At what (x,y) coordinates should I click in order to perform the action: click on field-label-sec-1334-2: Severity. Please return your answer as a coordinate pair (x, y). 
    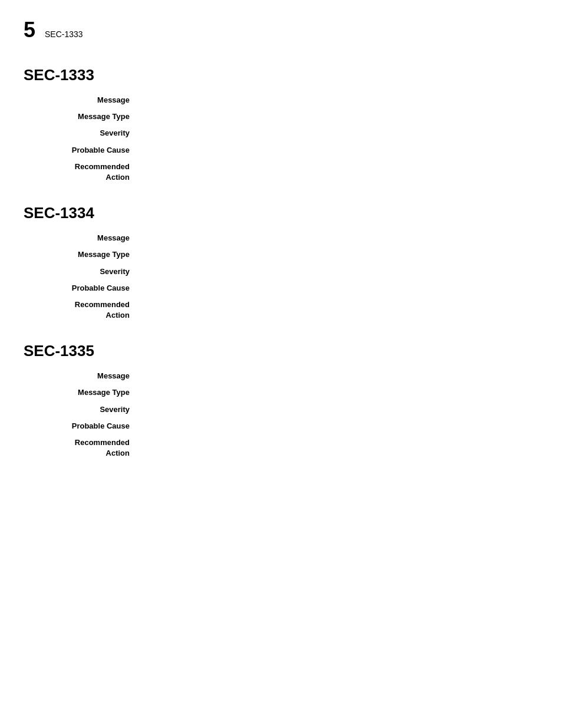
    Looking at the image, I should click on (82, 272).